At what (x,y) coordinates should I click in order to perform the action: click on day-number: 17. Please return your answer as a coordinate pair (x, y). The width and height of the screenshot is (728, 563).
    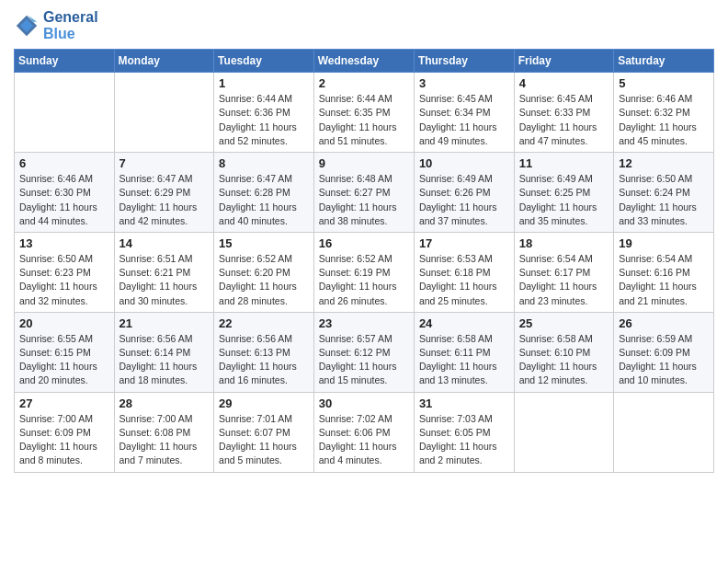
    Looking at the image, I should click on (464, 243).